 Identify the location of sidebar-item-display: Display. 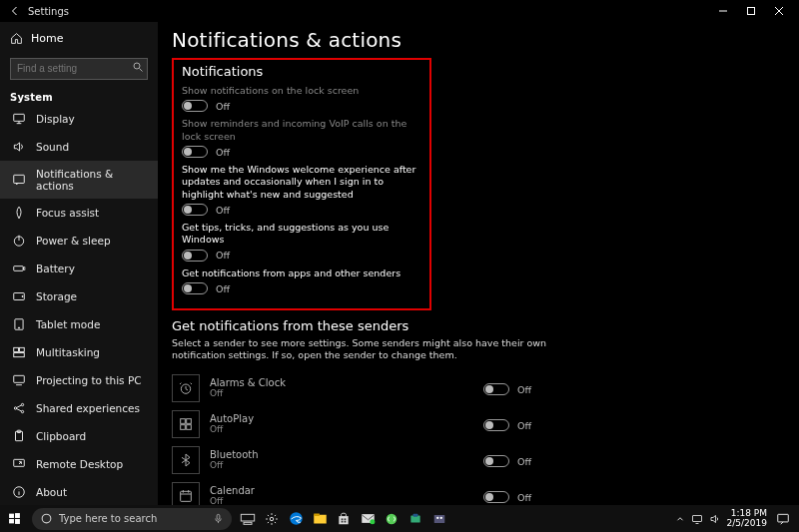
(79, 119).